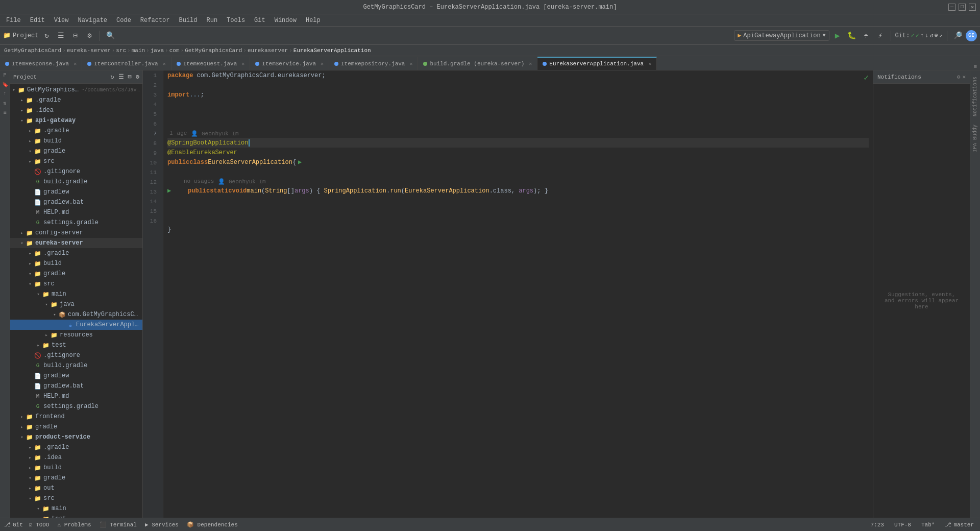 The image size is (980, 531). Describe the element at coordinates (77, 406) in the screenshot. I see `tree-es-settings: G settings.gradle` at that location.